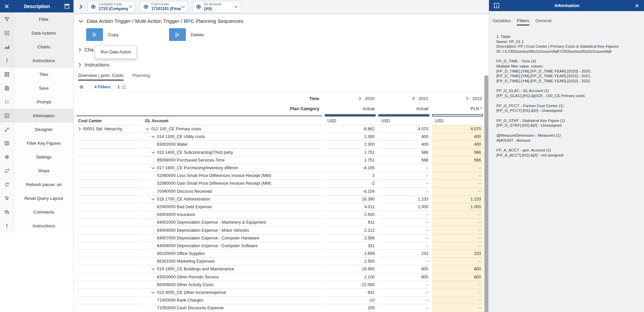  I want to click on value-cell-2020: 2.100, so click(350, 277).